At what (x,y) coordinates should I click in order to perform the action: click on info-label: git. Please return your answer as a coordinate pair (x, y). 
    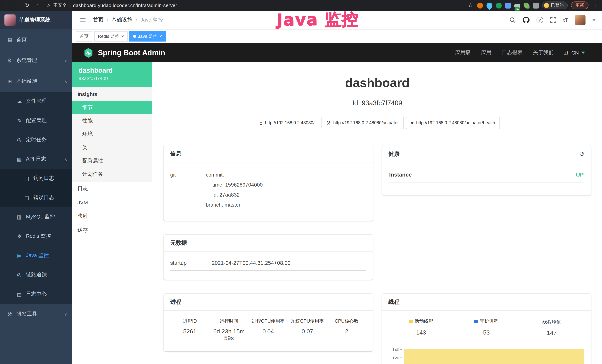
    Looking at the image, I should click on (188, 190).